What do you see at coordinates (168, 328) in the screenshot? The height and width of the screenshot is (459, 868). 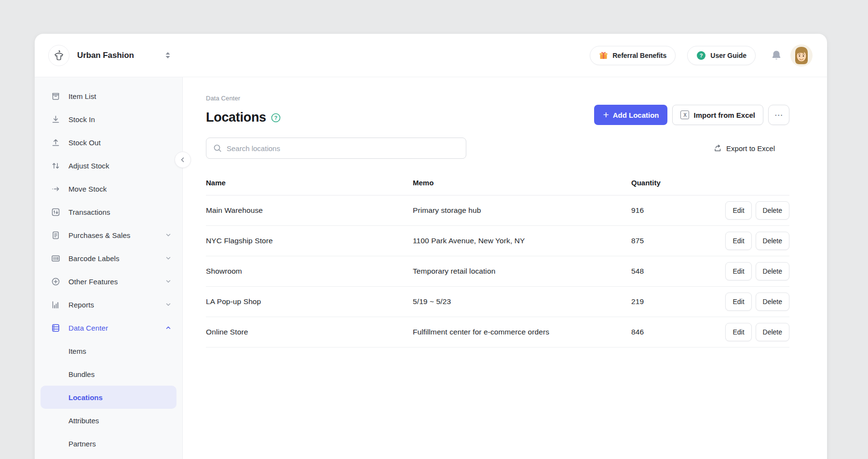 I see `chevron-up-icon` at bounding box center [168, 328].